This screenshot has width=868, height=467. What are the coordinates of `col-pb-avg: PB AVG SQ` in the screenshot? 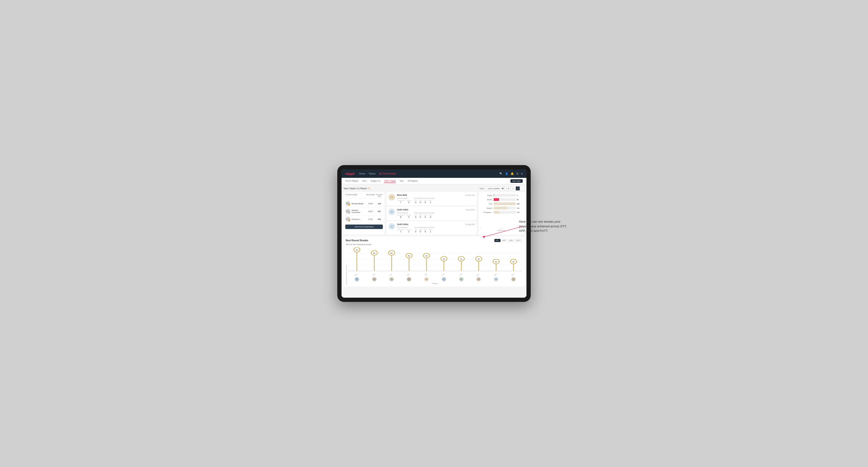 It's located at (379, 195).